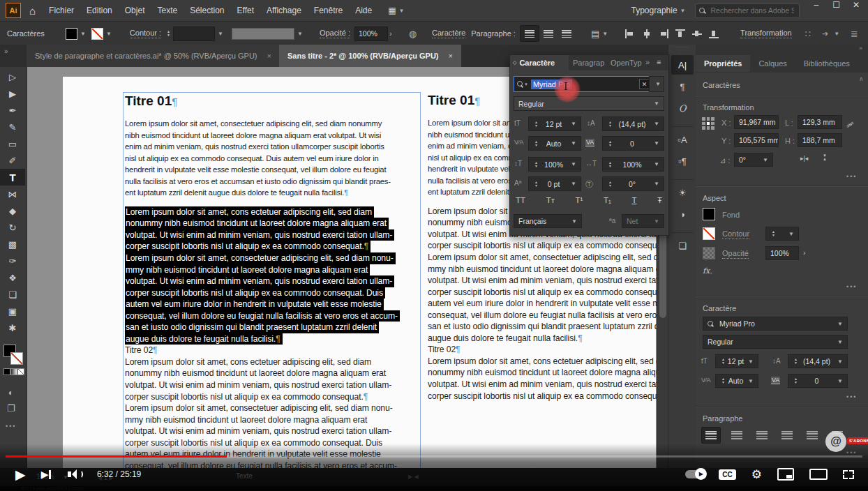  What do you see at coordinates (708, 123) in the screenshot?
I see `reference-point-grid` at bounding box center [708, 123].